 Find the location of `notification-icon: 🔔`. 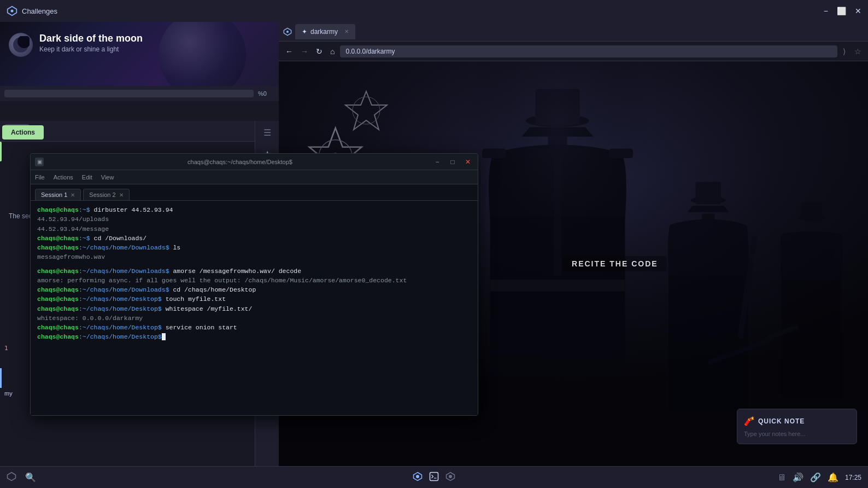

notification-icon: 🔔 is located at coordinates (833, 477).